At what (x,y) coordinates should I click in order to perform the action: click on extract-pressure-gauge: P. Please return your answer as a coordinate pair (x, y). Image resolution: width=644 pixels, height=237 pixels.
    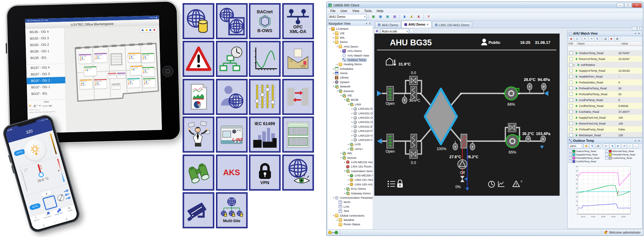
    Looking at the image, I should click on (543, 139).